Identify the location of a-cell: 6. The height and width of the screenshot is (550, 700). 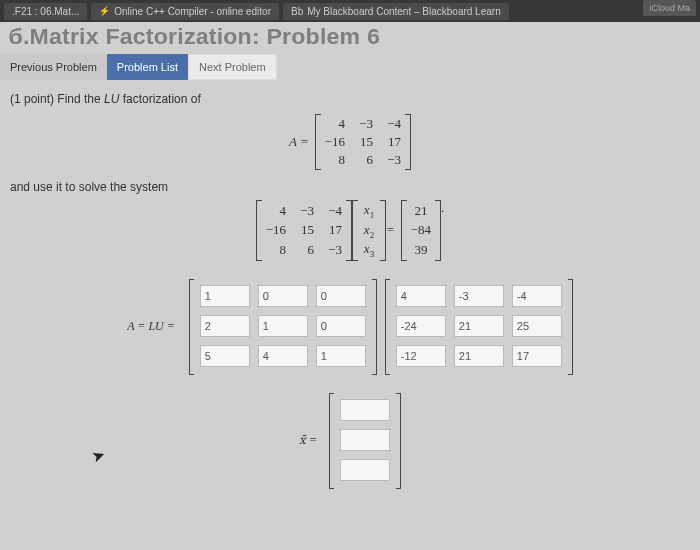
(364, 160).